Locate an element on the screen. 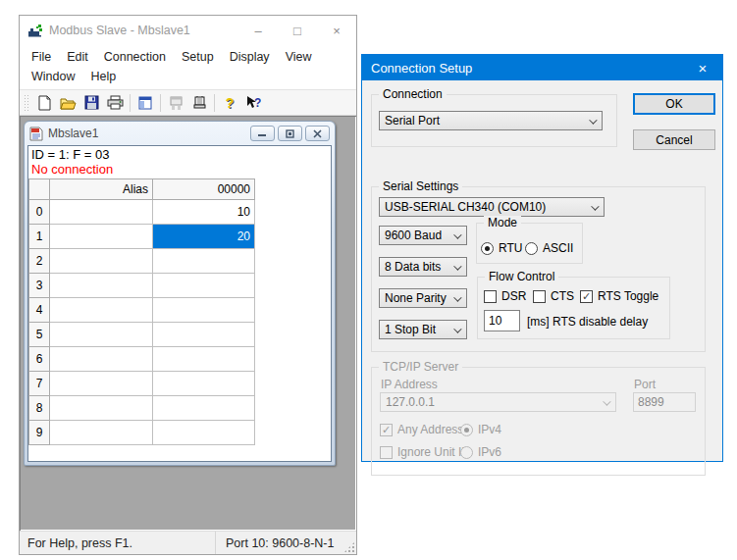 The height and width of the screenshot is (560, 737). row-header: 6 is located at coordinates (39, 359).